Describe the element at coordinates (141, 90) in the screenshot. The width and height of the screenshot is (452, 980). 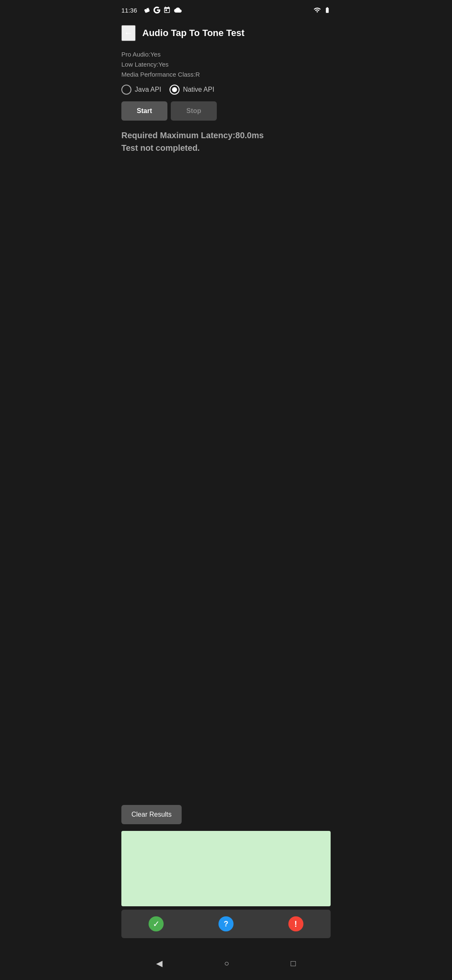
I see `java-api-radio: Java API` at that location.